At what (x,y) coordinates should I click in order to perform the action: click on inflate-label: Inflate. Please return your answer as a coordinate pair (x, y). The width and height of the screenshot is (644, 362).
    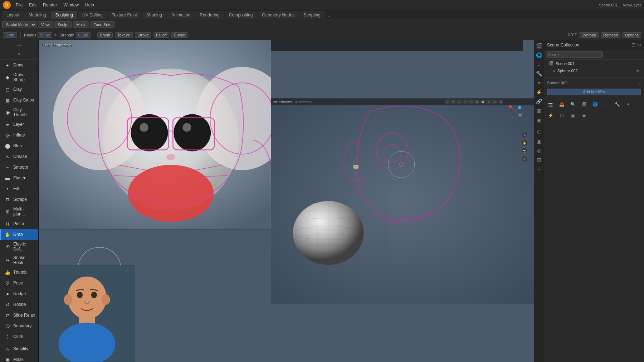
    Looking at the image, I should click on (19, 135).